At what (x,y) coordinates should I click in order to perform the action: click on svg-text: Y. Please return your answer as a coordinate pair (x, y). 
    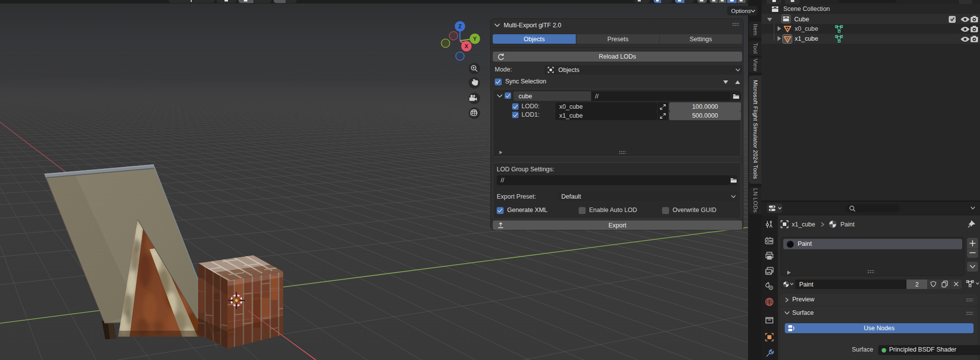
    Looking at the image, I should click on (475, 39).